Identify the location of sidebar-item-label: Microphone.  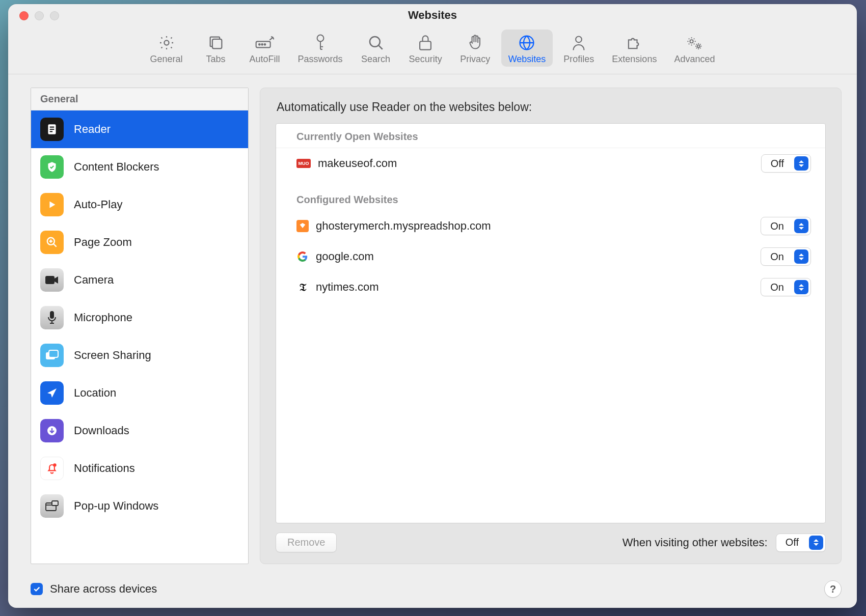
(103, 318).